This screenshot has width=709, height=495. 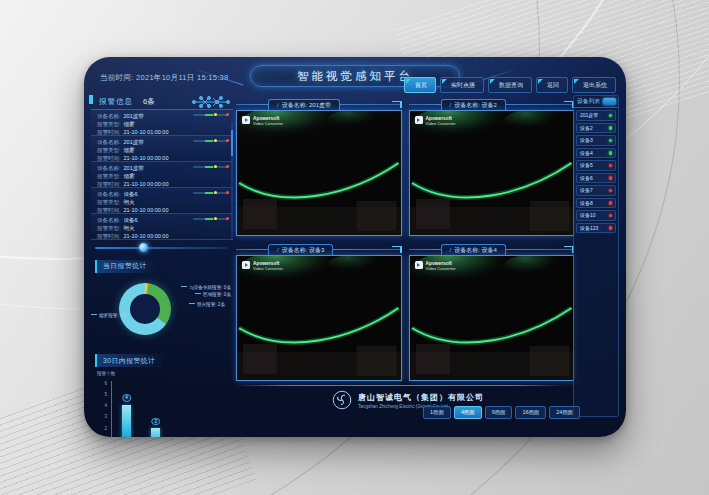 I want to click on alarm-list-item: 设备名称:201皮带 报警类型:烟雾 报警时间:21-10-10 01:00:0…, so click(x=162, y=123).